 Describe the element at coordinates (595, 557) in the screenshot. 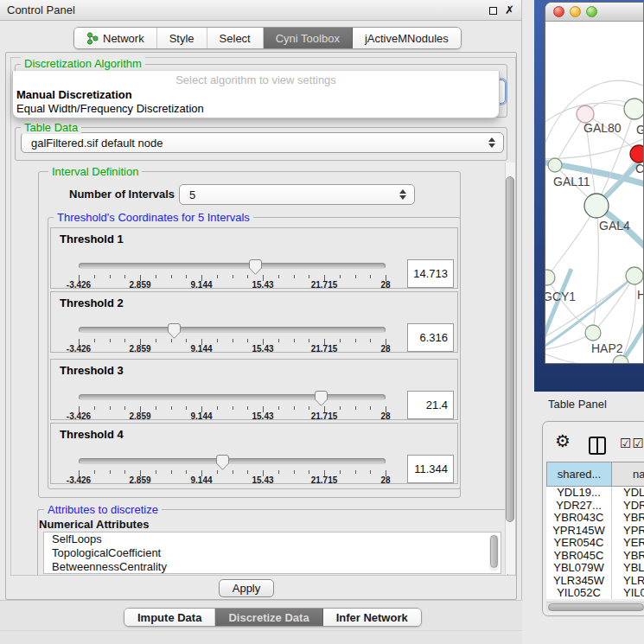

I see `table-row: YBR045CYBR0` at that location.